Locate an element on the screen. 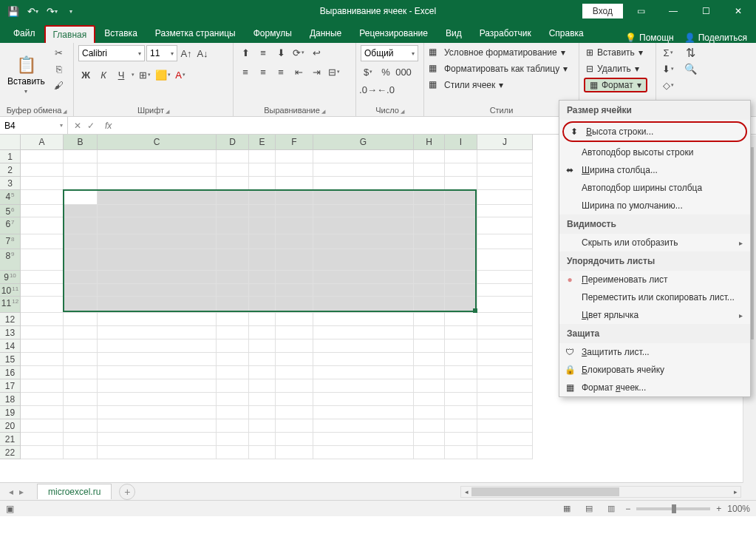 The height and width of the screenshot is (534, 756). col-header-E: E is located at coordinates (262, 142).